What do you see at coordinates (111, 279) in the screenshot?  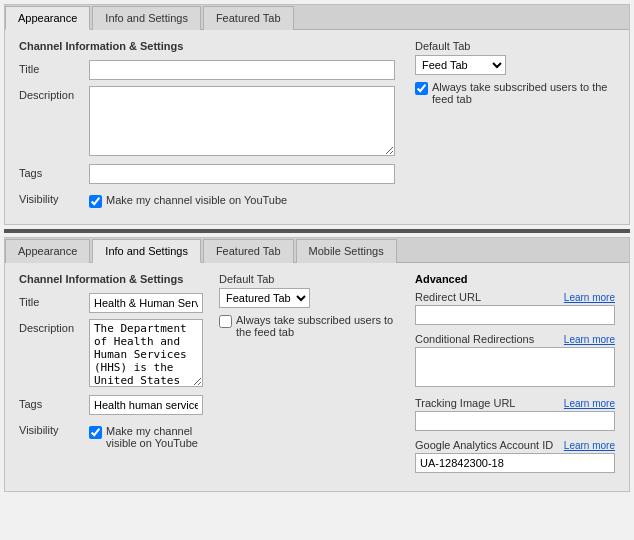 I see `panel2-section-title: Channel Information & Settings` at bounding box center [111, 279].